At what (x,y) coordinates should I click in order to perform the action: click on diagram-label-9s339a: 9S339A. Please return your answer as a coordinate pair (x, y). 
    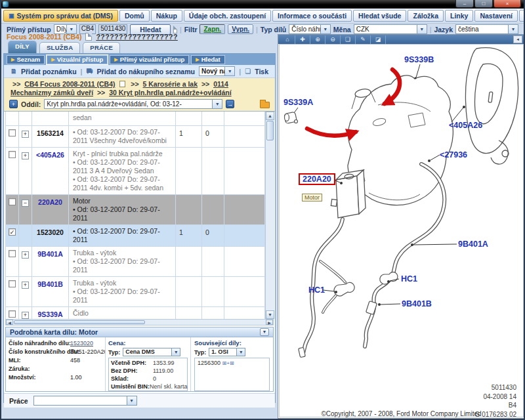
    Looking at the image, I should click on (298, 102).